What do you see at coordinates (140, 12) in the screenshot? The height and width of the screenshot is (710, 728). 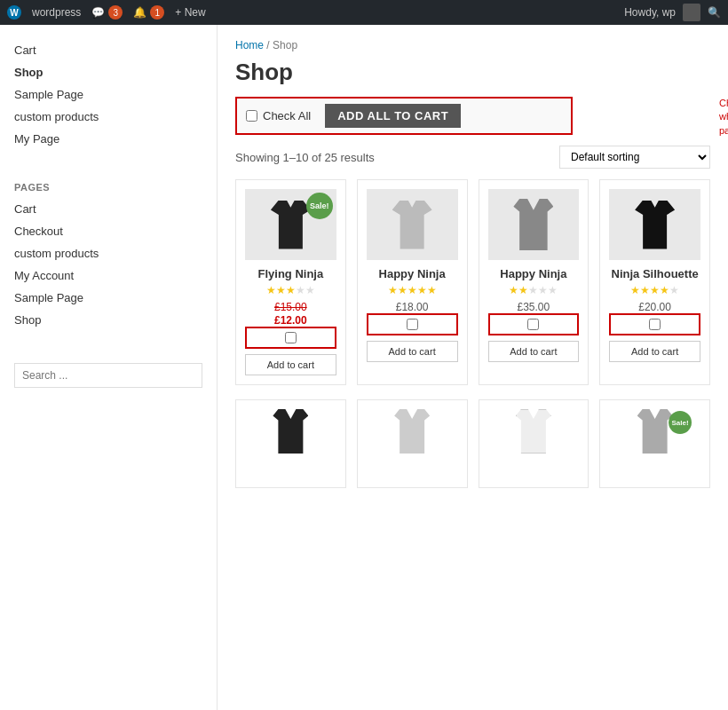 I see `notification-icon: 🔔` at bounding box center [140, 12].